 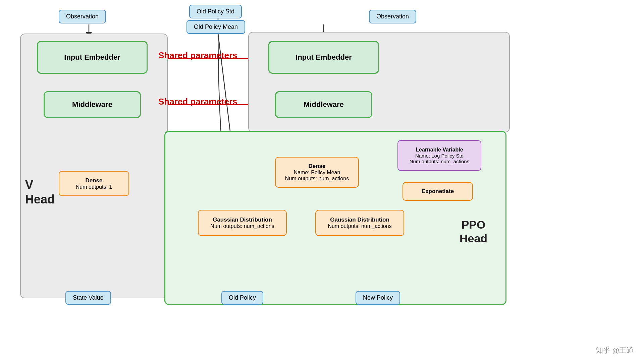 I want to click on gaussian-right-title: Gaussian Distribution, so click(x=360, y=220).